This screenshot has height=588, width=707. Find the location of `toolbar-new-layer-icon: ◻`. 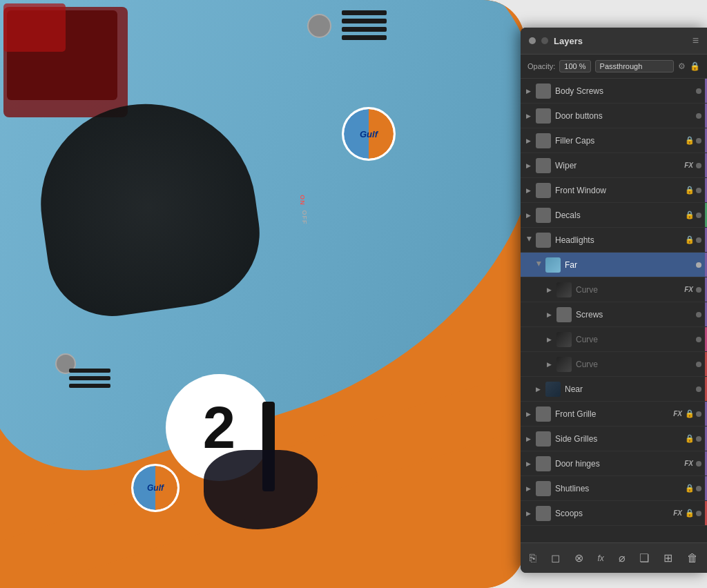

toolbar-new-layer-icon: ◻ is located at coordinates (555, 558).